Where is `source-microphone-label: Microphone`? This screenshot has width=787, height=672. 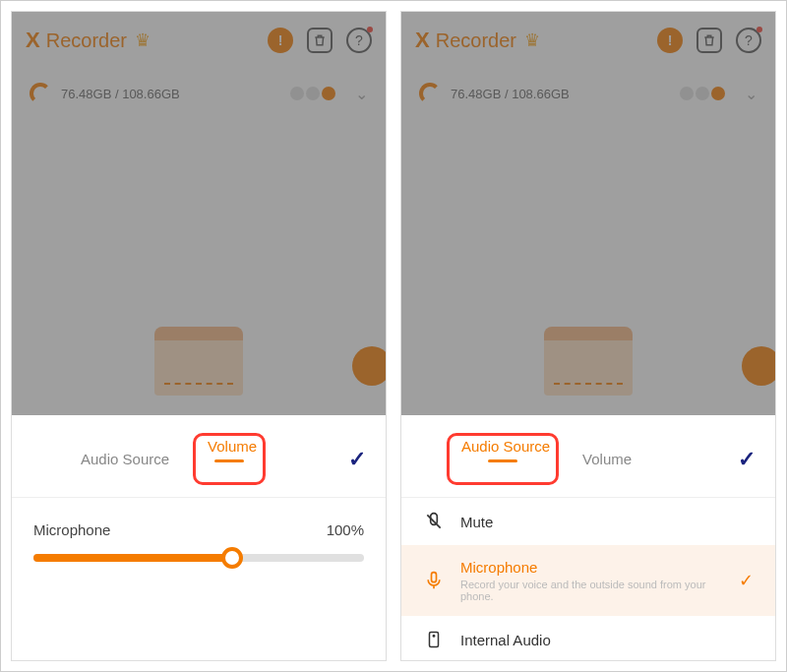
source-microphone-label: Microphone is located at coordinates (592, 567).